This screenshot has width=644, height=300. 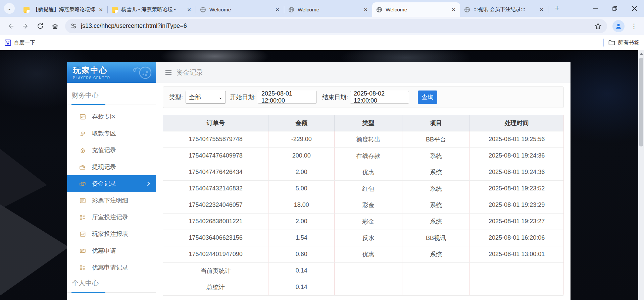 I want to click on cell-amount: 18.00, so click(x=301, y=205).